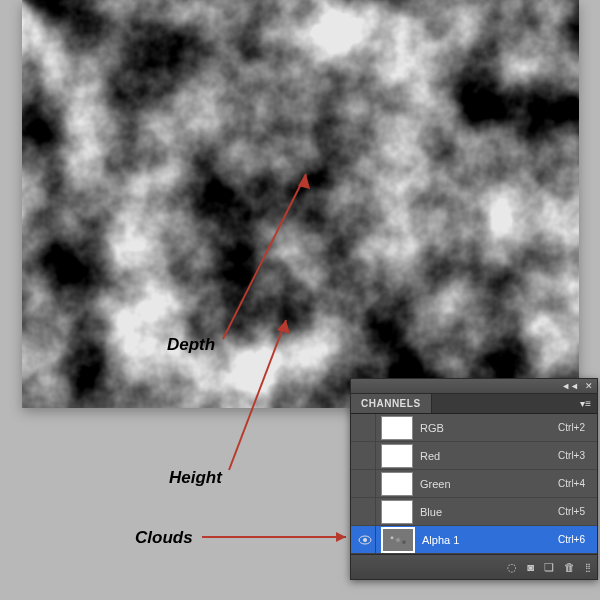  Describe the element at coordinates (164, 538) in the screenshot. I see `annotation-clouds: Clouds` at that location.